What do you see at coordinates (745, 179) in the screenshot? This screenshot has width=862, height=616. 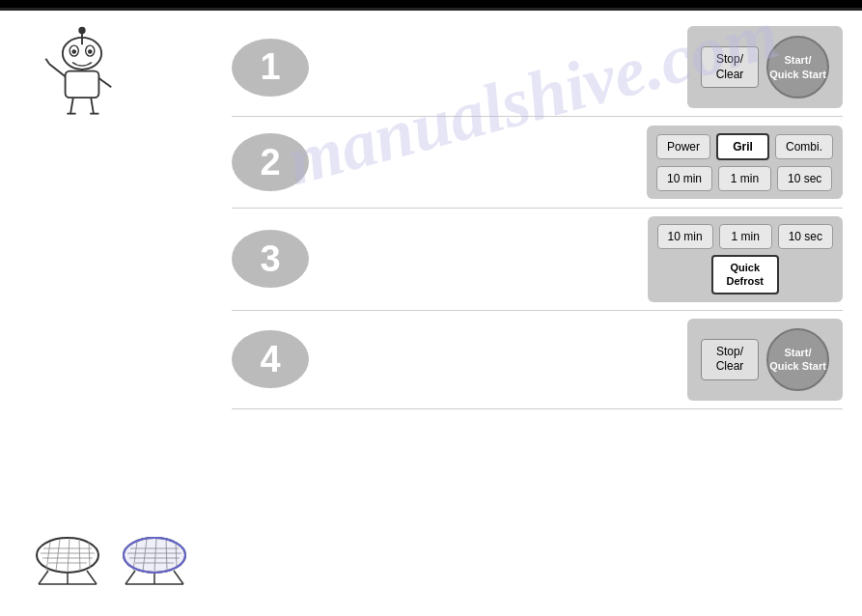 I see `step-2-row-2: 10 min 1 min 10 sec` at bounding box center [745, 179].